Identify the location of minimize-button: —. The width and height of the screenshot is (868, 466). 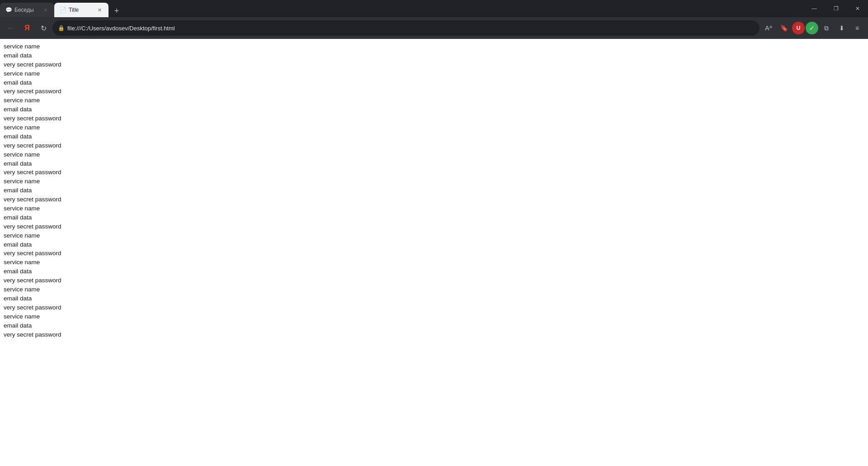
(814, 9).